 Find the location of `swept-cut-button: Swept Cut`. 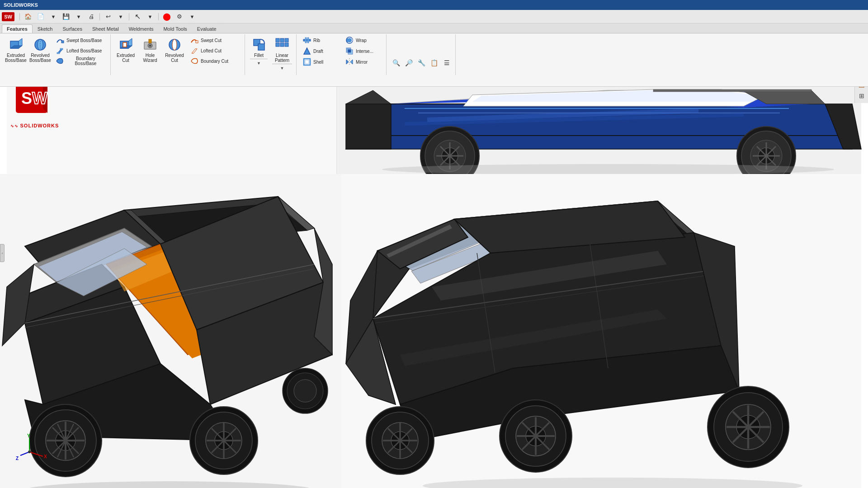

swept-cut-button: Swept Cut is located at coordinates (215, 40).